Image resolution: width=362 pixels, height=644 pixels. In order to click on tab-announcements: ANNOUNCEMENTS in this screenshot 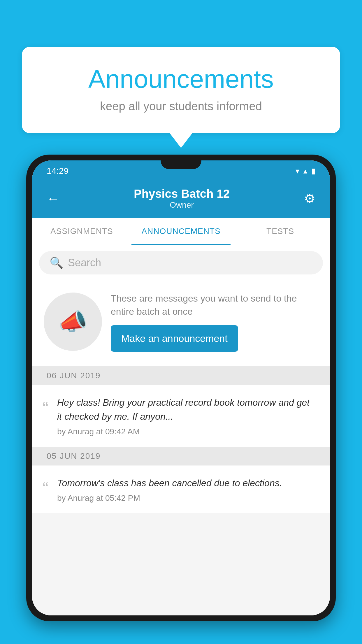, I will do `click(181, 231)`.